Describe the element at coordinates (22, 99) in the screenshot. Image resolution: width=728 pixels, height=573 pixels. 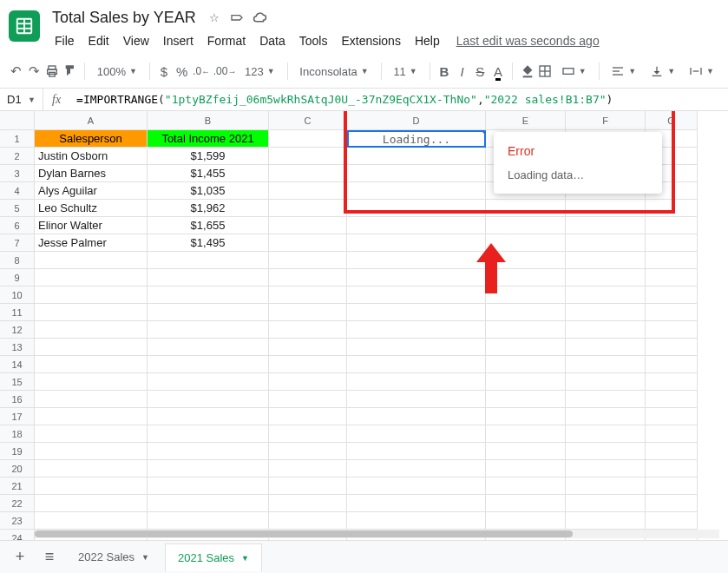
I see `name-box: D1▼` at that location.